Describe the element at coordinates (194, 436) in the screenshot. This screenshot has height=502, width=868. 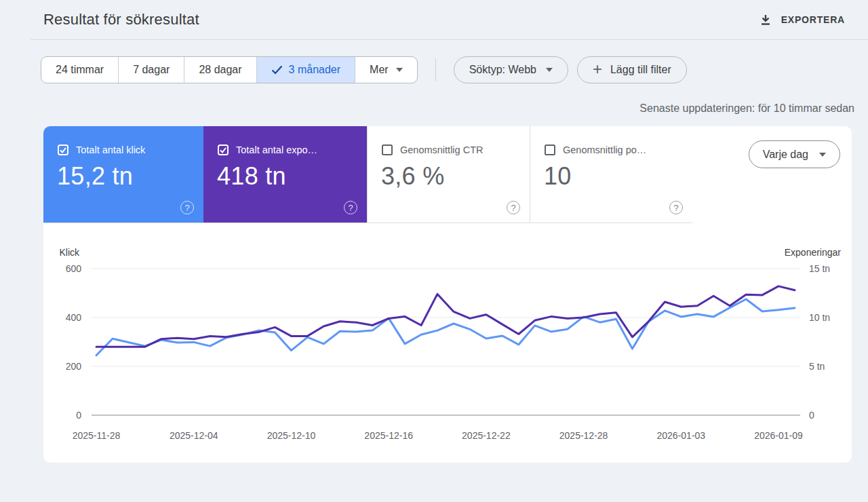
I see `svg-text: 2025-12-04` at that location.